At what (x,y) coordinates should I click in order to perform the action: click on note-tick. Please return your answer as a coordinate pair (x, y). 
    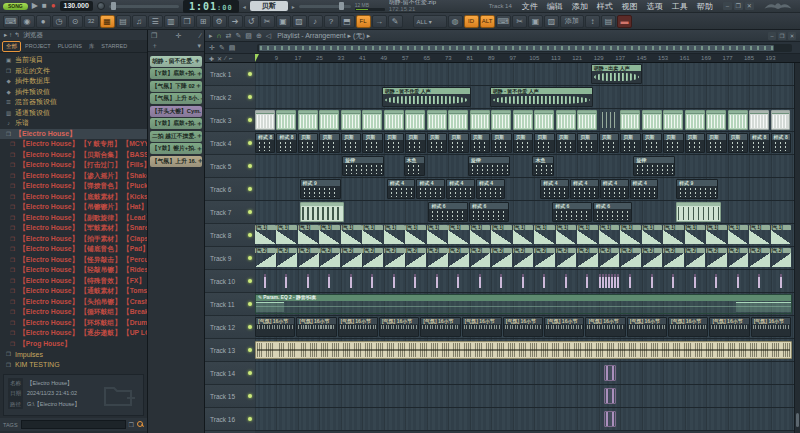
    Looking at the image, I should click on (602, 120).